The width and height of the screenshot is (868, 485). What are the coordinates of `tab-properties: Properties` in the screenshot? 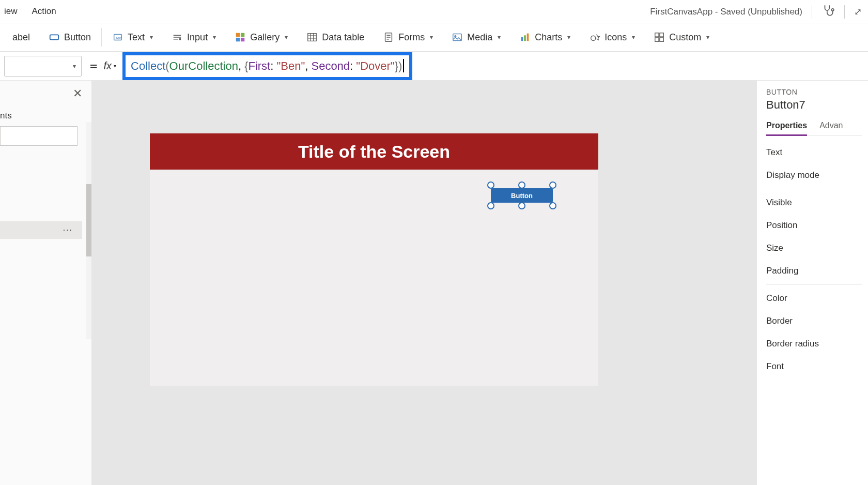 It's located at (786, 128).